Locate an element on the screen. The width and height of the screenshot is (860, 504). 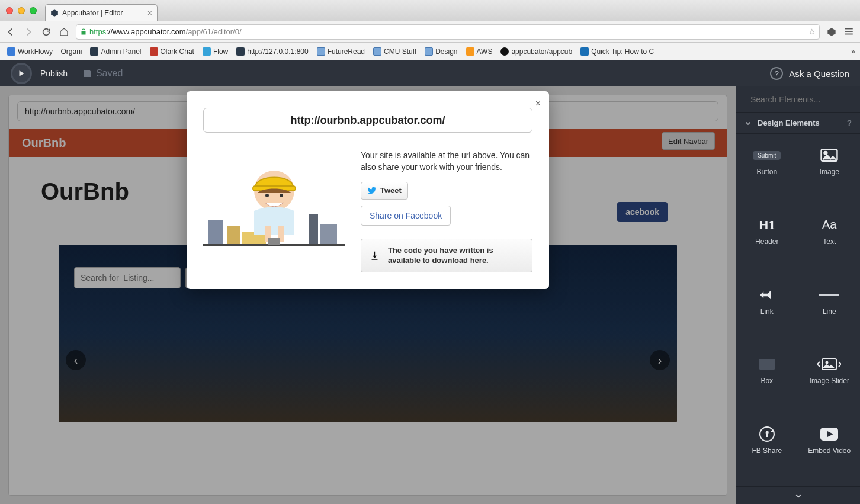
element-link: Link is located at coordinates (767, 301).